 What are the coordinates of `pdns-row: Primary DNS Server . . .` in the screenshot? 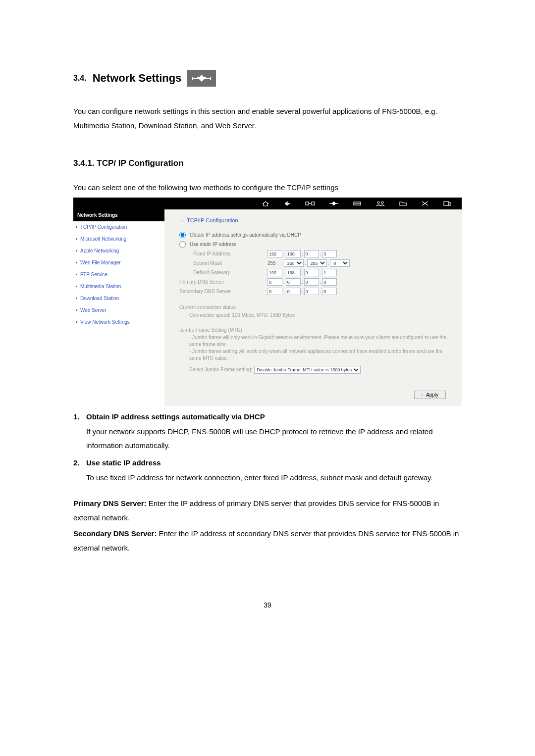 It's located at (316, 282).